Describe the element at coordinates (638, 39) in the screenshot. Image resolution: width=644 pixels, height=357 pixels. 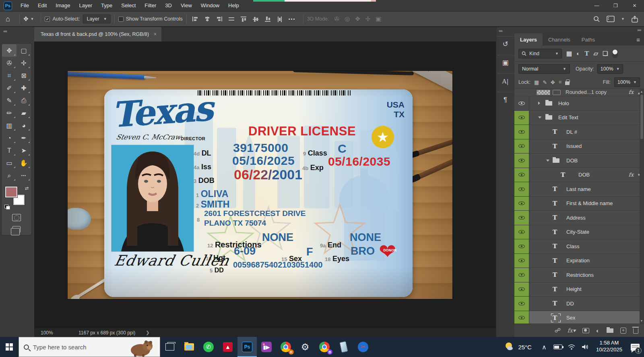
I see `panel-menu-icon: ≡` at that location.